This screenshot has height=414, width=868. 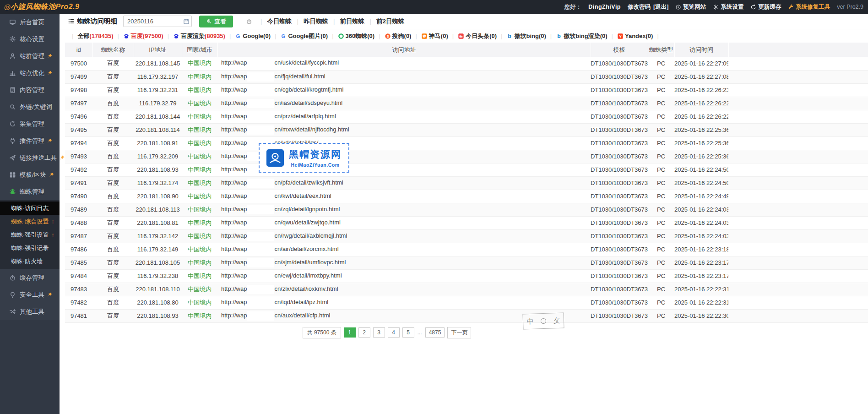 I want to click on sidebar-item-label: 内容管理, so click(x=32, y=90).